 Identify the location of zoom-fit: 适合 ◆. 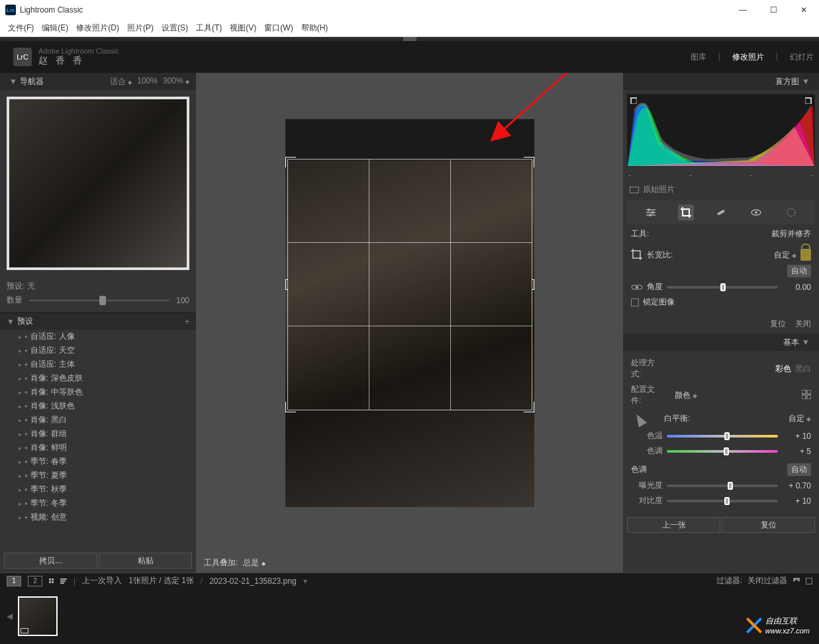
(120, 82).